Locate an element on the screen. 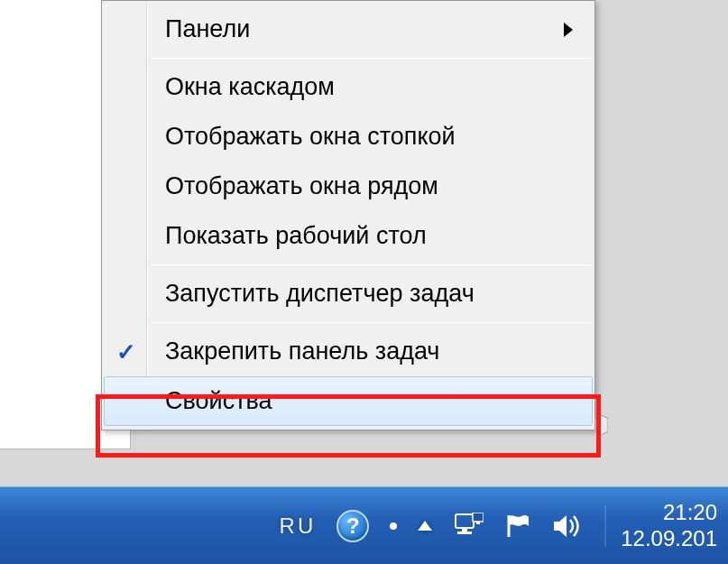 Image resolution: width=728 pixels, height=564 pixels. menu-item-stack: Отображать окна стопкой is located at coordinates (348, 137).